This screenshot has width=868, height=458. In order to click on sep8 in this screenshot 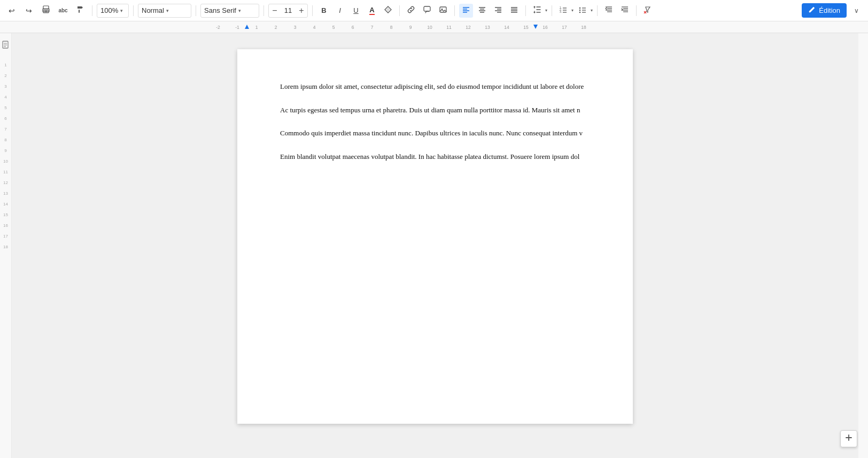, I will do `click(526, 11)`.